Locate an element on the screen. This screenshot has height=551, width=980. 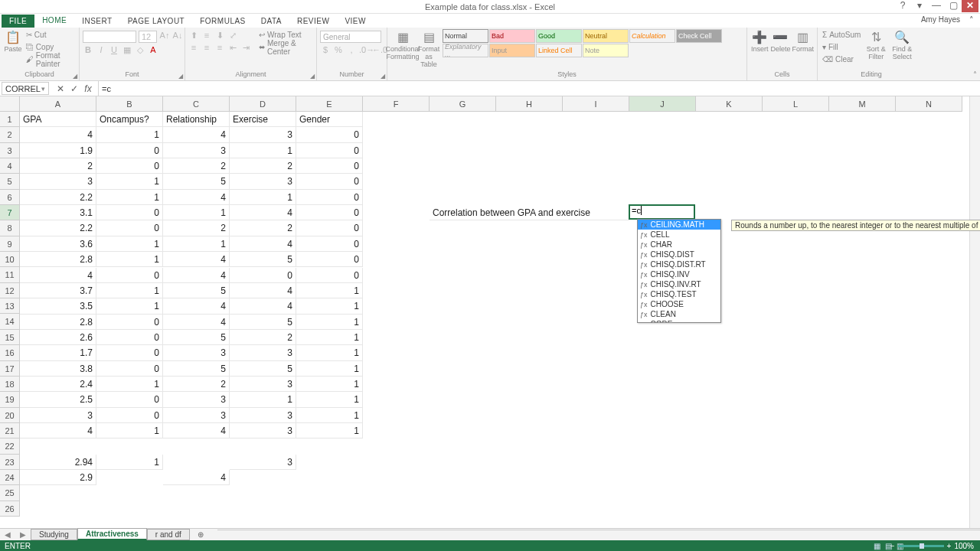
conditional-formatting-button: ▦ Conditional Formatting is located at coordinates (403, 44).